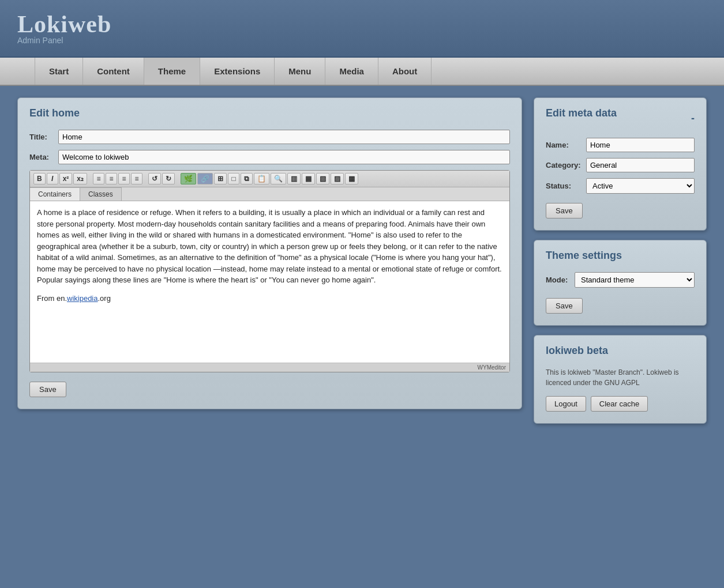  What do you see at coordinates (620, 261) in the screenshot?
I see `right-column: Edit meta data - Name: Category: Status:…` at bounding box center [620, 261].